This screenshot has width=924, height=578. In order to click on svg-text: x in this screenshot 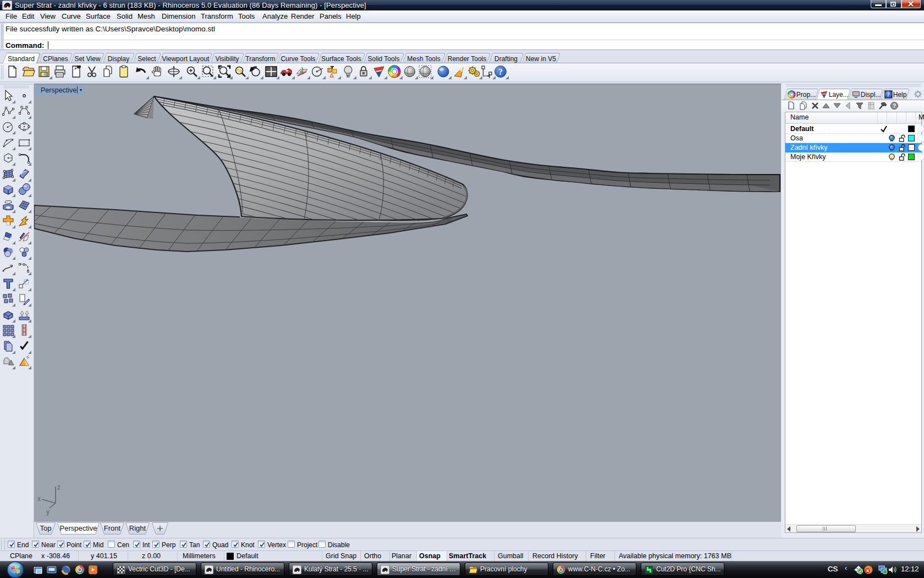, I will do `click(39, 499)`.